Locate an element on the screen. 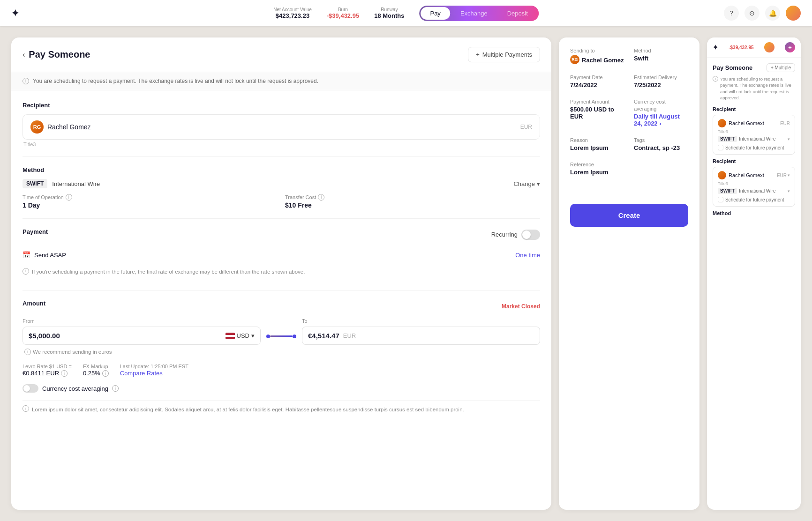  multiple-payments-button: + Multiple Payments is located at coordinates (504, 54).